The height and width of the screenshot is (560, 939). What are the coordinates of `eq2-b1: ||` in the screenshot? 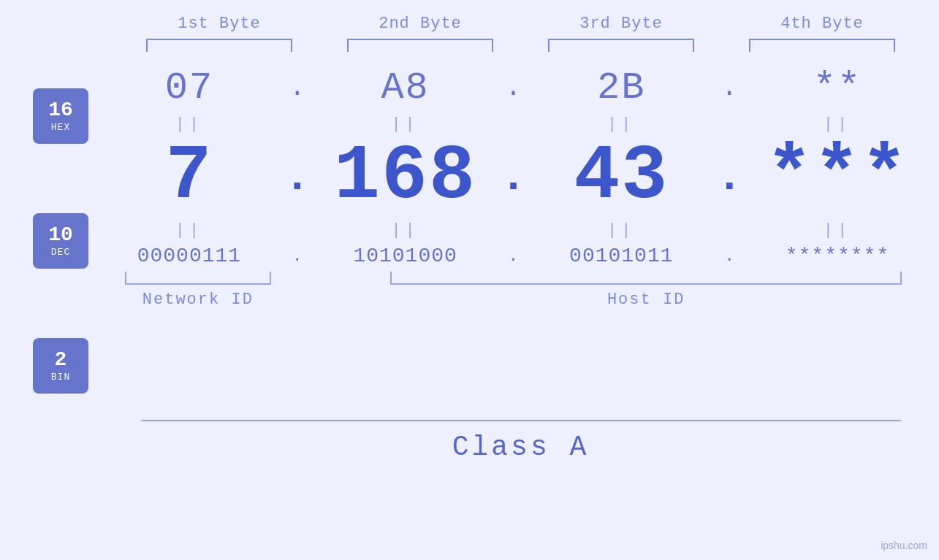 It's located at (189, 231).